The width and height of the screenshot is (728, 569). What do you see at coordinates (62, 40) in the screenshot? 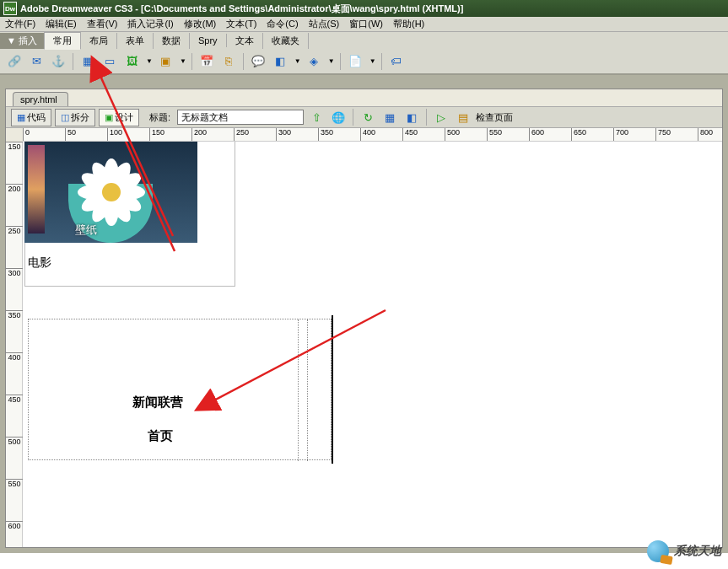
I see `insert-tab-common: 常用` at bounding box center [62, 40].